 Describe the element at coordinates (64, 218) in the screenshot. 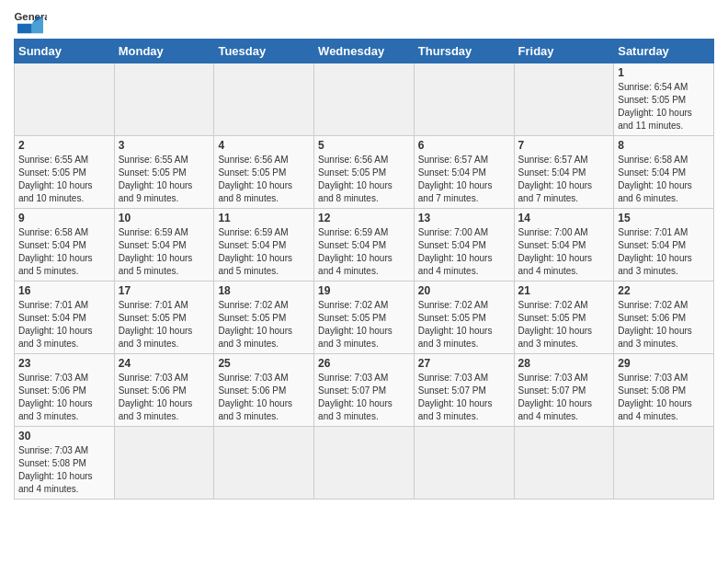

I see `day-number: 9` at that location.